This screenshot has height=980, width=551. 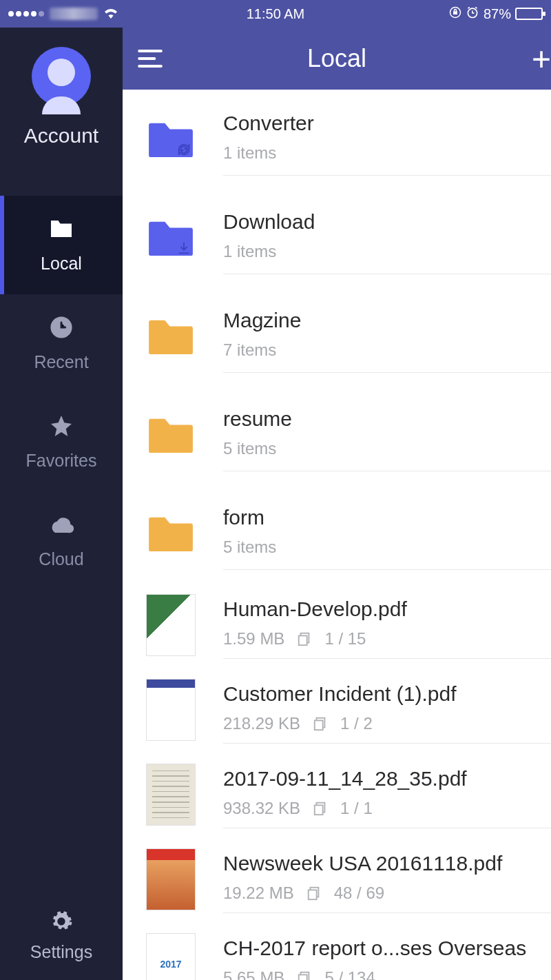 I want to click on battery-icon, so click(x=529, y=14).